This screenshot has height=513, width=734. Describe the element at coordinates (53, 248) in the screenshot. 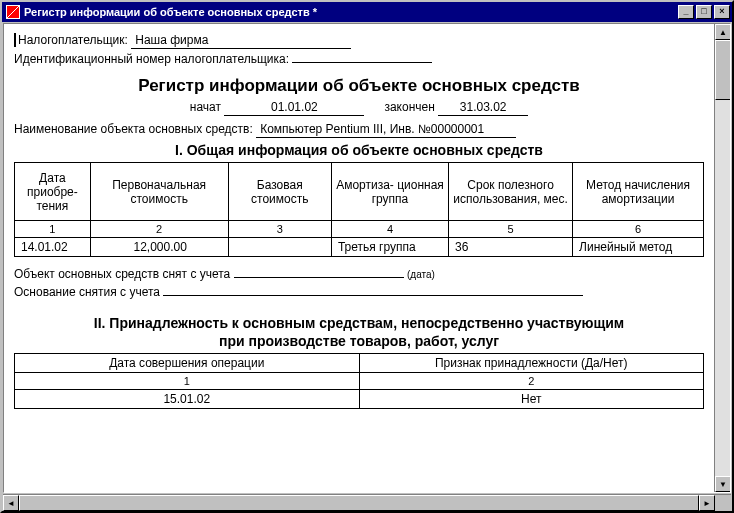

I see `t1-c1: 14.01.02` at that location.